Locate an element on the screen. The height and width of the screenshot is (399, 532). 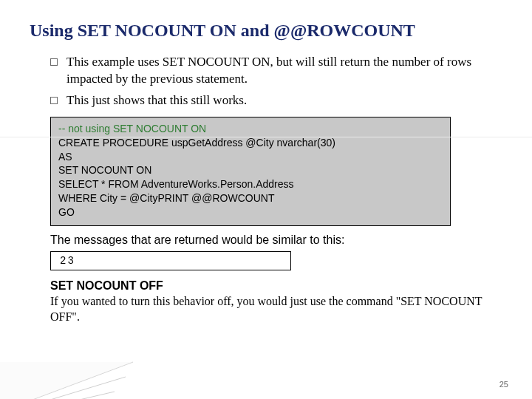
bullet-list: This example uses SET NOCOUNT ON, but wi… is located at coordinates (276, 81).